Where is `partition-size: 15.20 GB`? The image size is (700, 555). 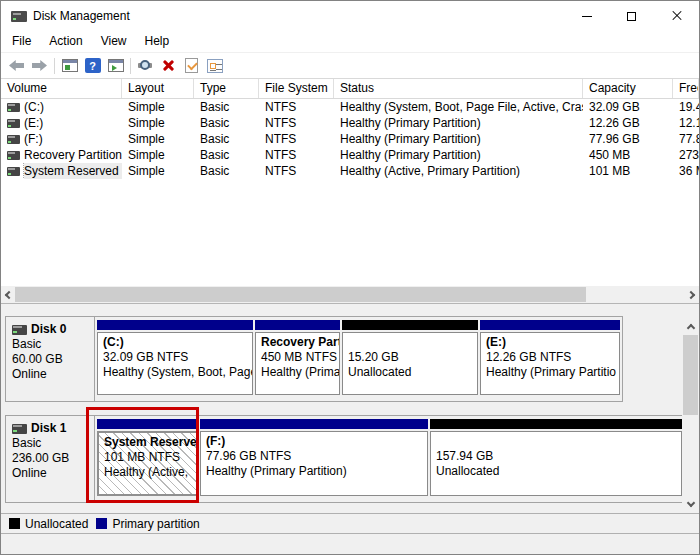 partition-size: 15.20 GB is located at coordinates (410, 358).